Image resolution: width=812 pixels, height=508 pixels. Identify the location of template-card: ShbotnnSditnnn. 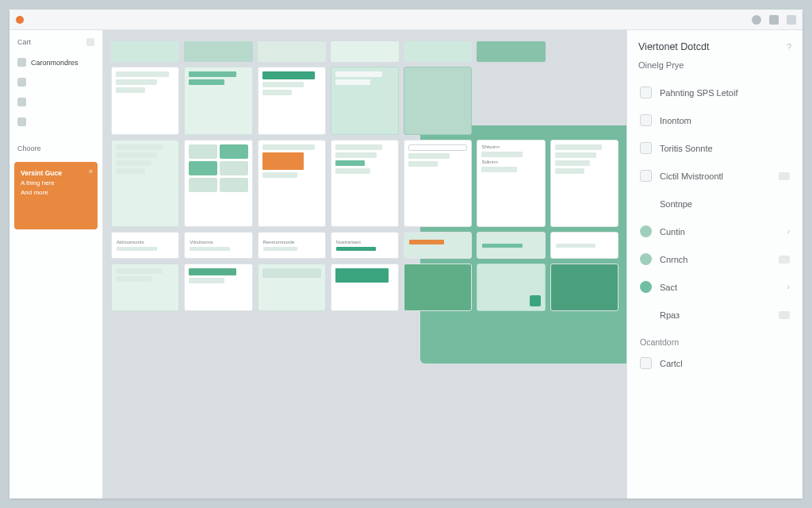
(511, 183).